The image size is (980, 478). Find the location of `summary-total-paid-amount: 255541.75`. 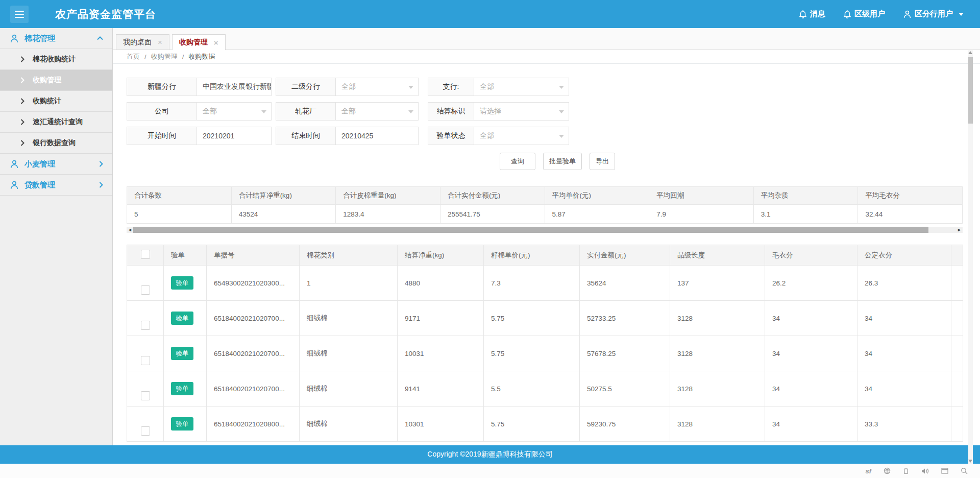

summary-total-paid-amount: 255541.75 is located at coordinates (492, 214).